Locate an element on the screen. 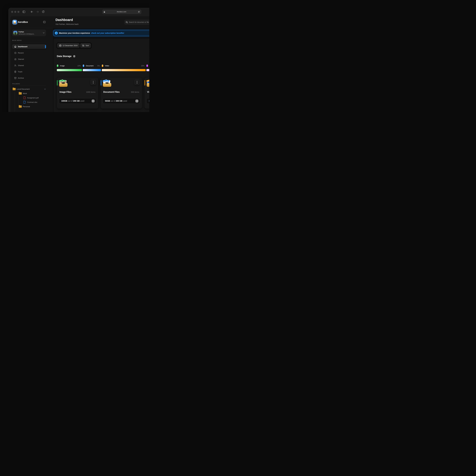 This screenshot has width=476, height=476. search-input is located at coordinates (139, 22).